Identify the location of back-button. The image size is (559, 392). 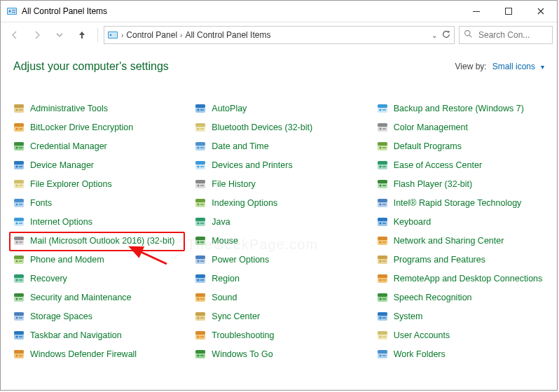
(15, 35).